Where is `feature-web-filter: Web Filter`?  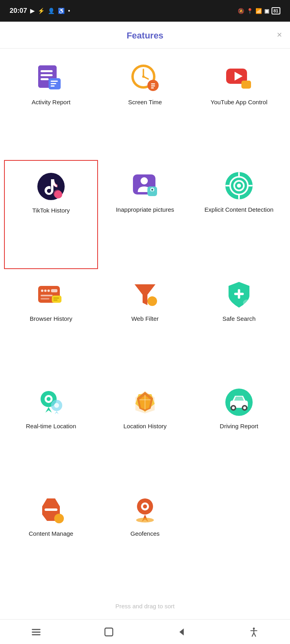 feature-web-filter: Web Filter is located at coordinates (145, 323).